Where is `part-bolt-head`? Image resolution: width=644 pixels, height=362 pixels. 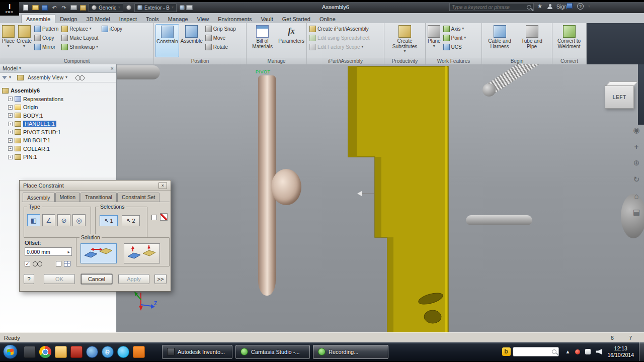
part-bolt-head is located at coordinates (489, 90).